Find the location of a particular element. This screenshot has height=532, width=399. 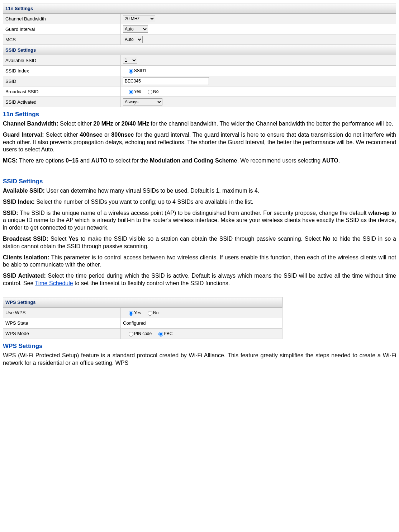

radio-label-pin: PIN code is located at coordinates (143, 334).